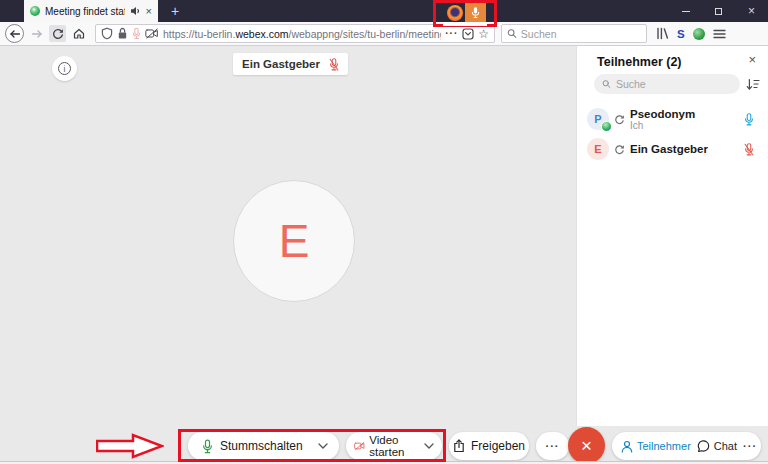 The image size is (768, 464). What do you see at coordinates (394, 446) in the screenshot?
I see `start-video-button: Video starten` at bounding box center [394, 446].